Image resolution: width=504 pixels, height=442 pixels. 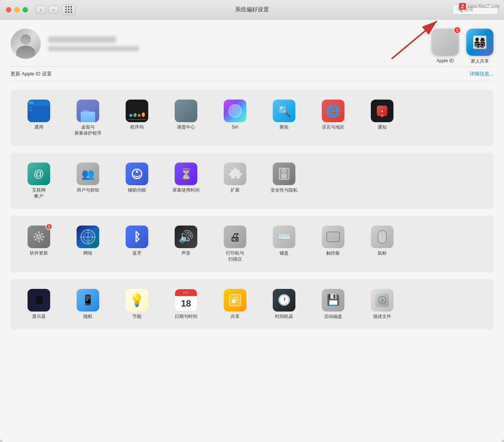 What do you see at coordinates (382, 300) in the screenshot?
I see `profile-icon` at bounding box center [382, 300].